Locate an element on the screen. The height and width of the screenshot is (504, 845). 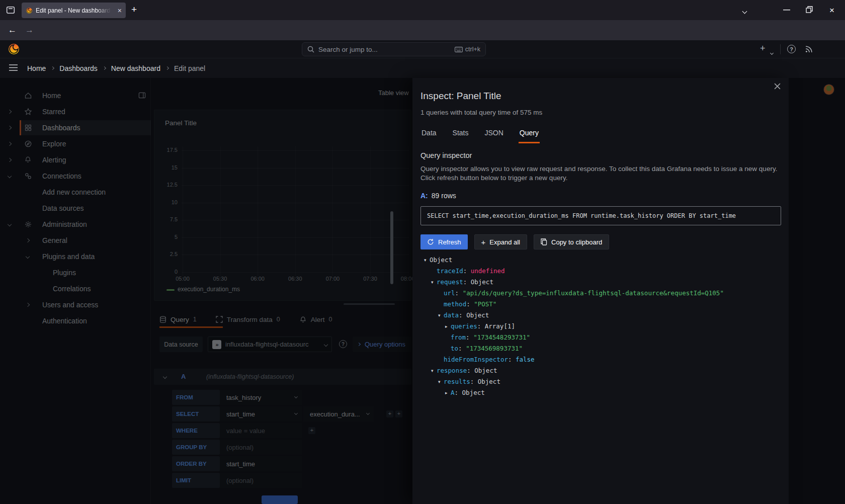
breadcrumb-item: Dashboards is located at coordinates (78, 68).